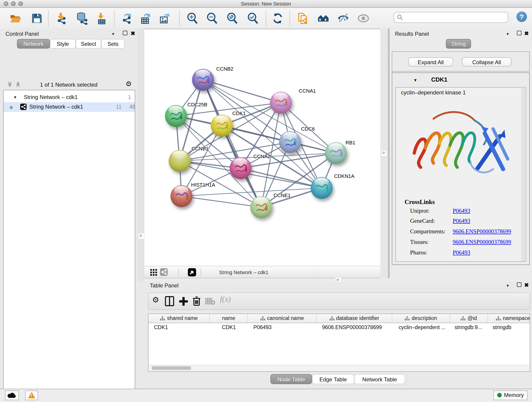  I want to click on birds-eye-view-icon, so click(192, 272).